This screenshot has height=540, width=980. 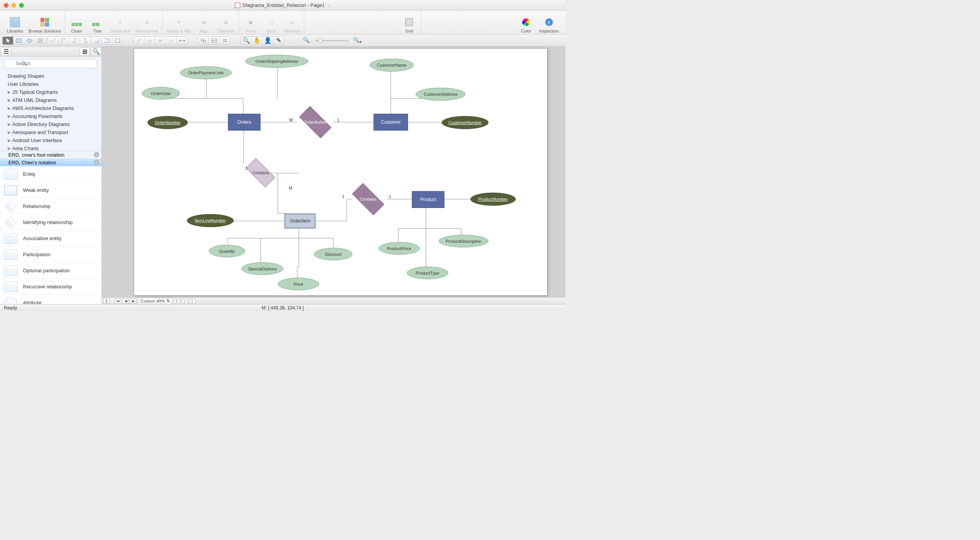 What do you see at coordinates (332, 41) in the screenshot?
I see `zoom-slider` at bounding box center [332, 41].